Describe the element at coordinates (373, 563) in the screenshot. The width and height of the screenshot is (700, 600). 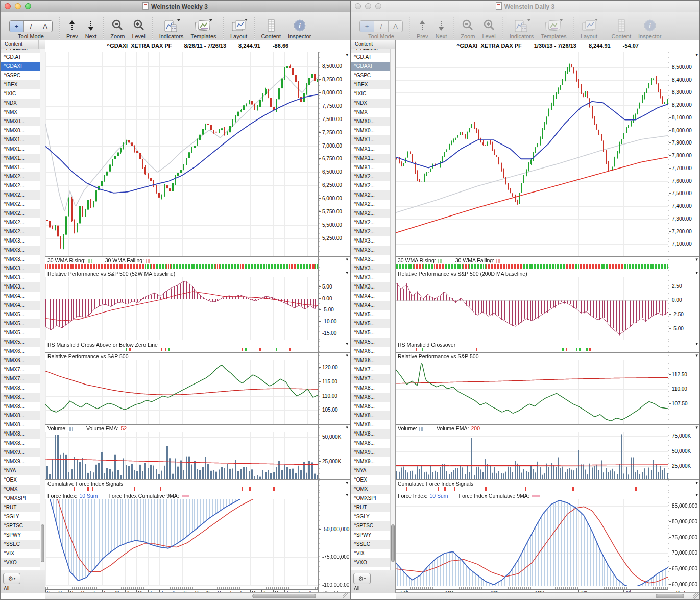
I see `sidebar-item-vxo: ^VXO` at that location.